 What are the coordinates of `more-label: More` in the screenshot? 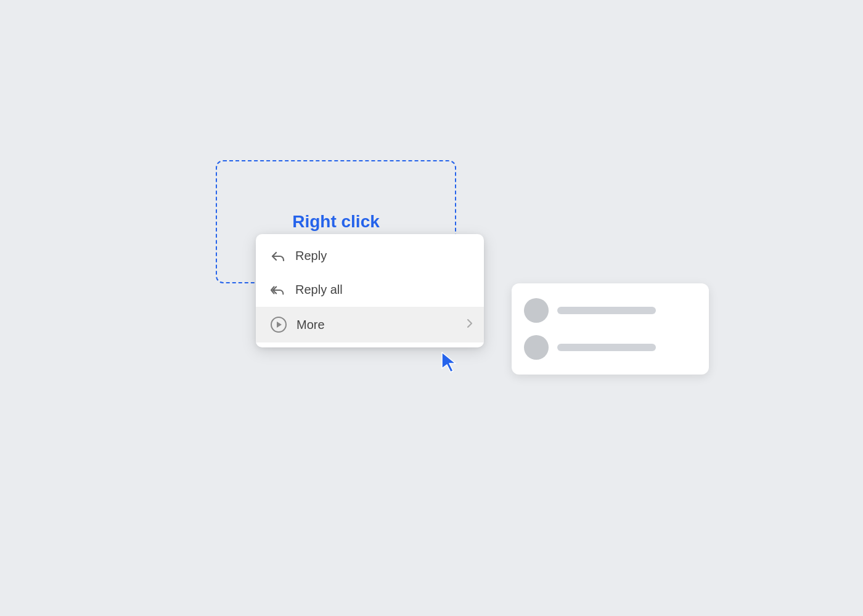 It's located at (311, 325).